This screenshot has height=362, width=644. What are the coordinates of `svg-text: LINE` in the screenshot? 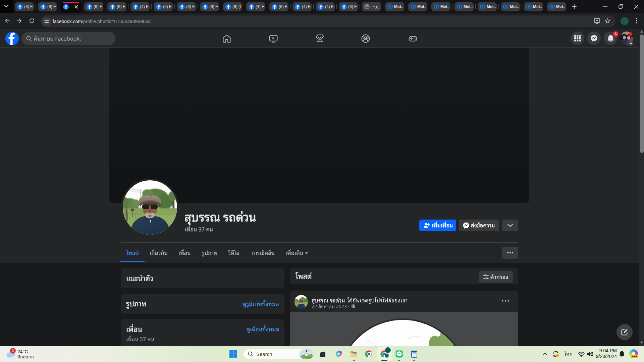 It's located at (399, 354).